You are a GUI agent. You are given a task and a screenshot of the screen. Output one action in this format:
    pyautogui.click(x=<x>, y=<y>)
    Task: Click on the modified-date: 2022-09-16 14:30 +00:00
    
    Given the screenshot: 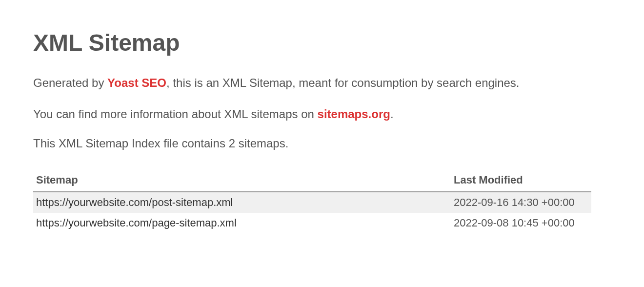 What is the action you would take?
    pyautogui.click(x=521, y=202)
    